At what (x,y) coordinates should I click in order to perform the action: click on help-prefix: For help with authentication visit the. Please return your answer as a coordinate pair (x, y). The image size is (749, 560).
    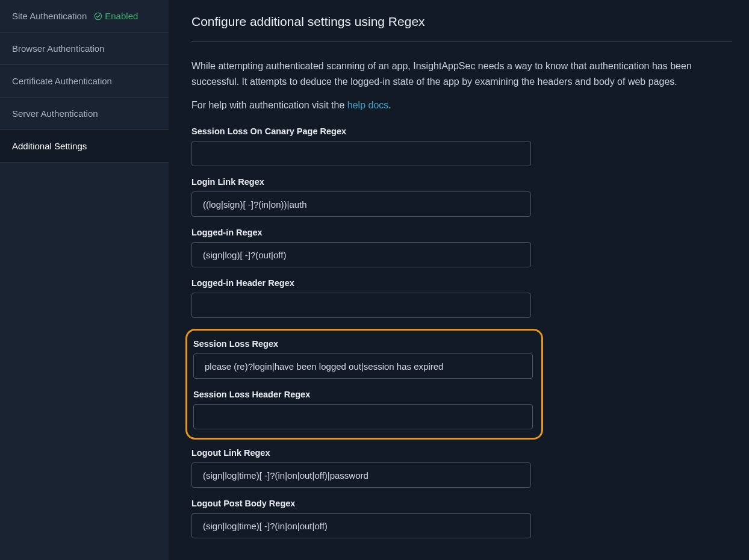
    Looking at the image, I should click on (270, 105).